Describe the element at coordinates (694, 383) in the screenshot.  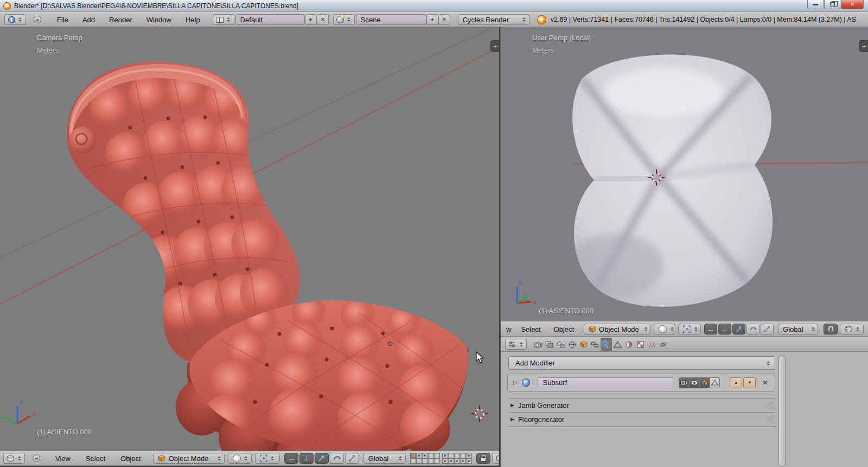
I see `toggle-viewport-visibility` at that location.